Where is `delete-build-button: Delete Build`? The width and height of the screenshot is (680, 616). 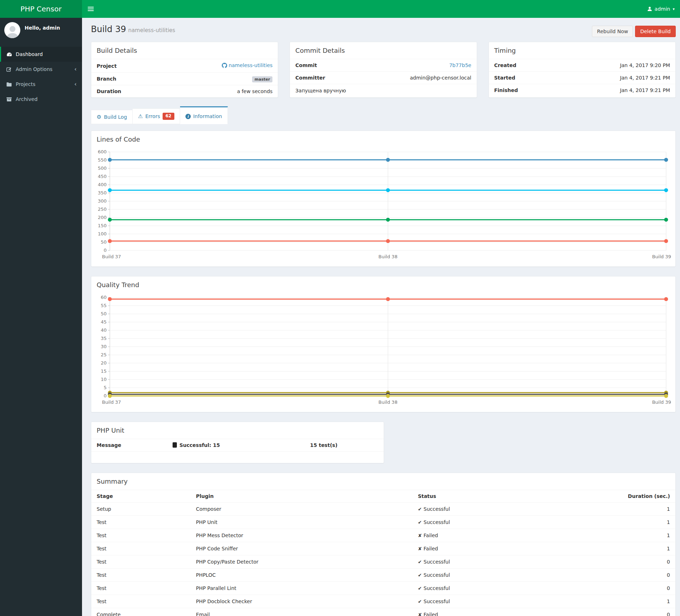
delete-build-button: Delete Build is located at coordinates (655, 31).